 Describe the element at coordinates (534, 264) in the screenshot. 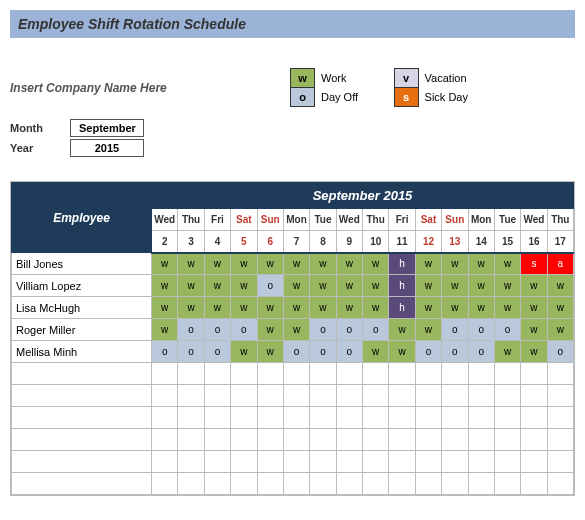

I see `shift-cell: s` at that location.